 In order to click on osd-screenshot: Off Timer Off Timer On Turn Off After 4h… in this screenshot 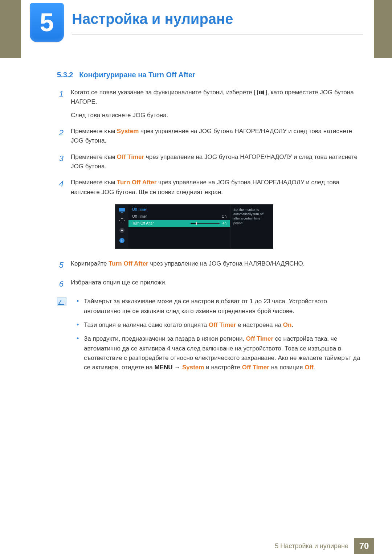, I will do `click(239, 226)`.